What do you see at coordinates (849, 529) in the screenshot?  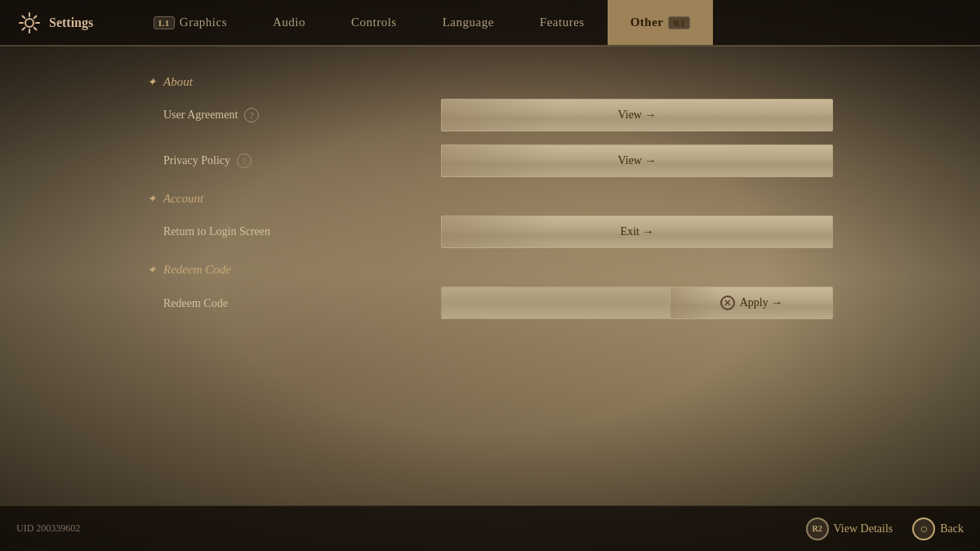 I see `view-details-action: R2 View Details` at bounding box center [849, 529].